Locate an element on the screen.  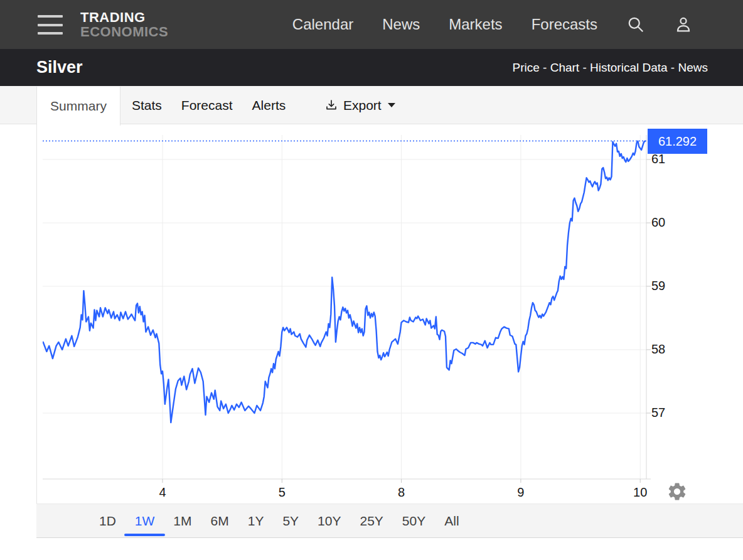
logo-line-1: TRADING is located at coordinates (124, 18).